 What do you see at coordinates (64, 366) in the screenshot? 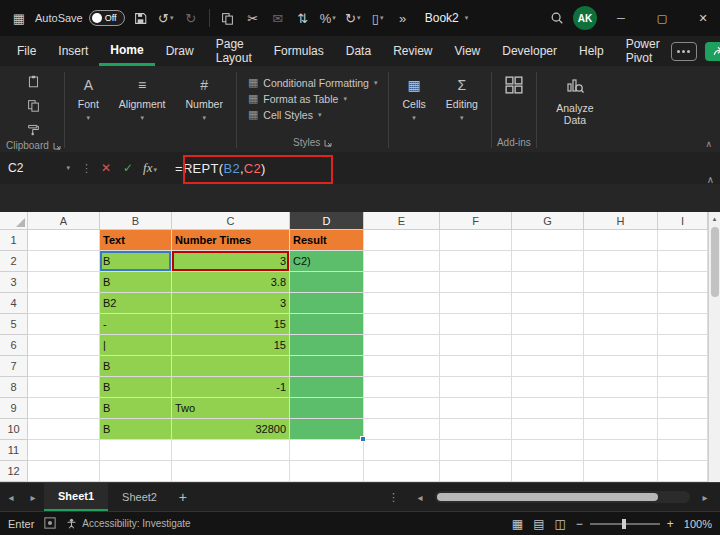
I see `cell-A7` at bounding box center [64, 366].